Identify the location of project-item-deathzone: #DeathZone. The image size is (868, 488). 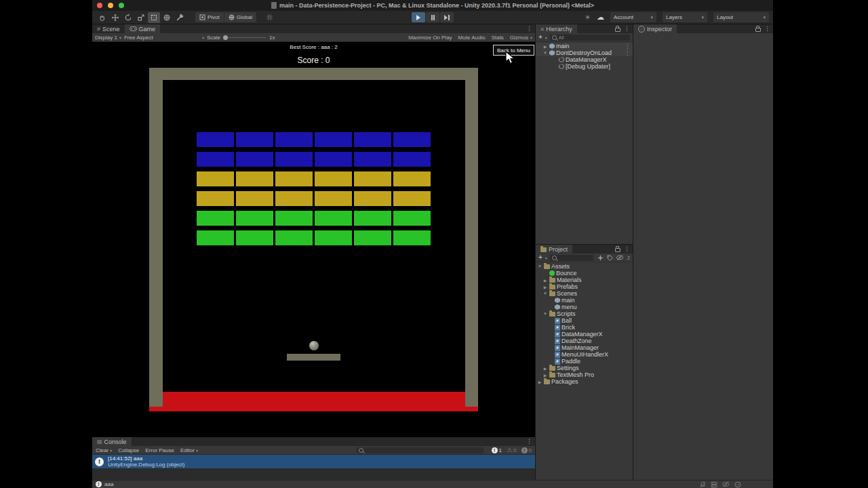
(585, 341).